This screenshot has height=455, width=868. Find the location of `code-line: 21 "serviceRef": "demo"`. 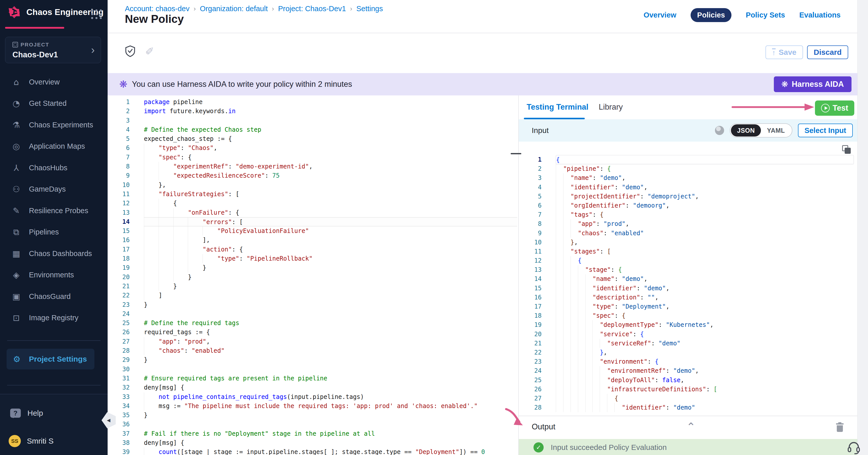

code-line: 21 "serviceRef": "demo" is located at coordinates (688, 344).